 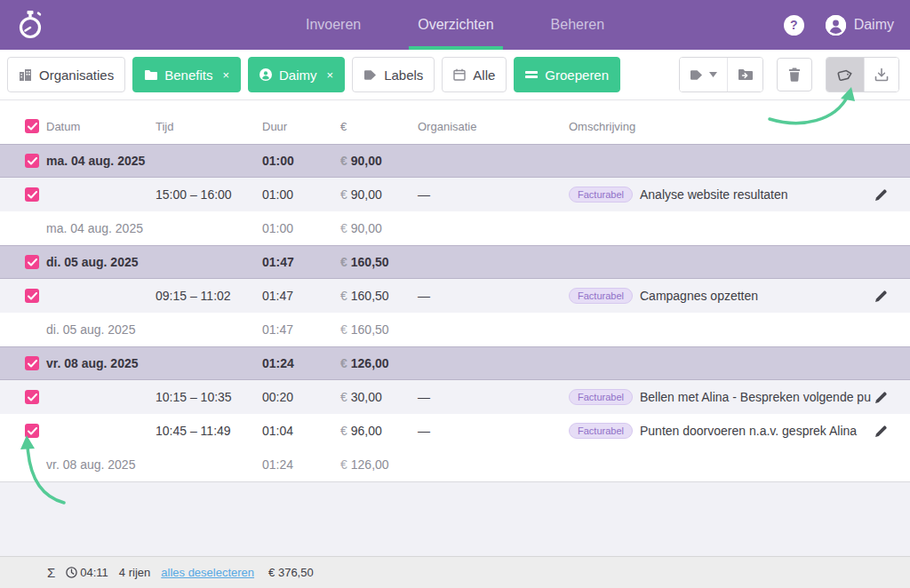 I want to click on tag-icon, so click(x=370, y=75).